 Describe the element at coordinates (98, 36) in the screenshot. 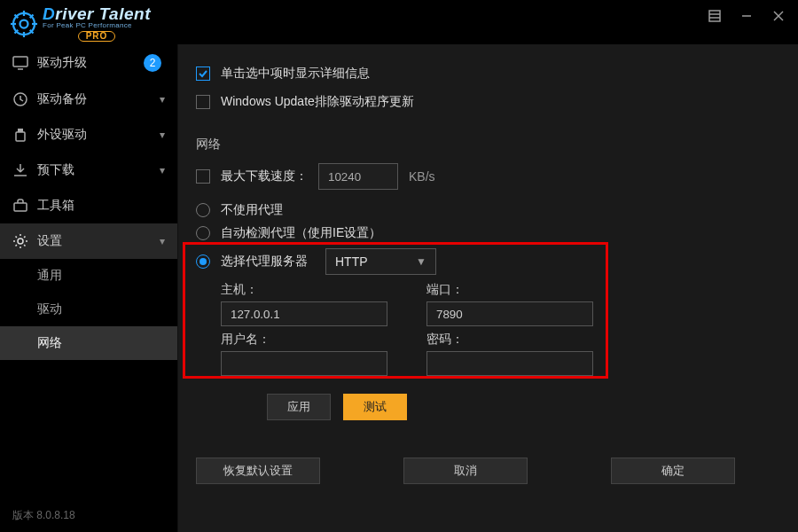

I see `pro-badge: PRO` at that location.